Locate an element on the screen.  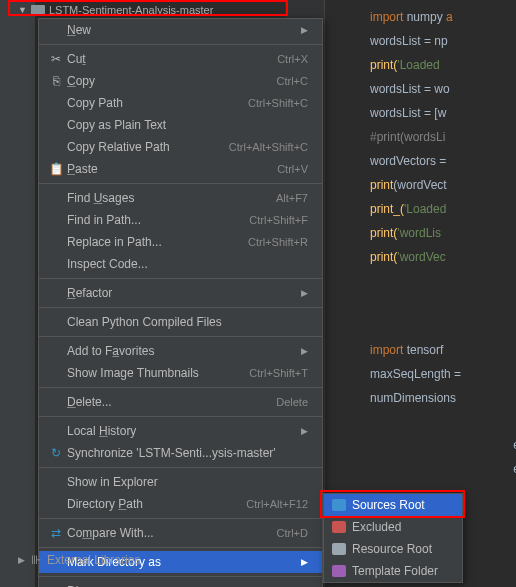
menu-add-favorites: Add to Favorites▶ is located at coordinates (180, 351).